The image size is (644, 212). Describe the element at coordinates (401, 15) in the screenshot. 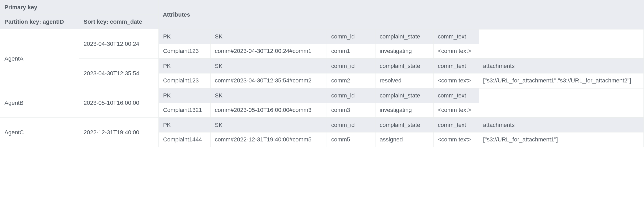

I see `attributes-header: Attributes` at that location.